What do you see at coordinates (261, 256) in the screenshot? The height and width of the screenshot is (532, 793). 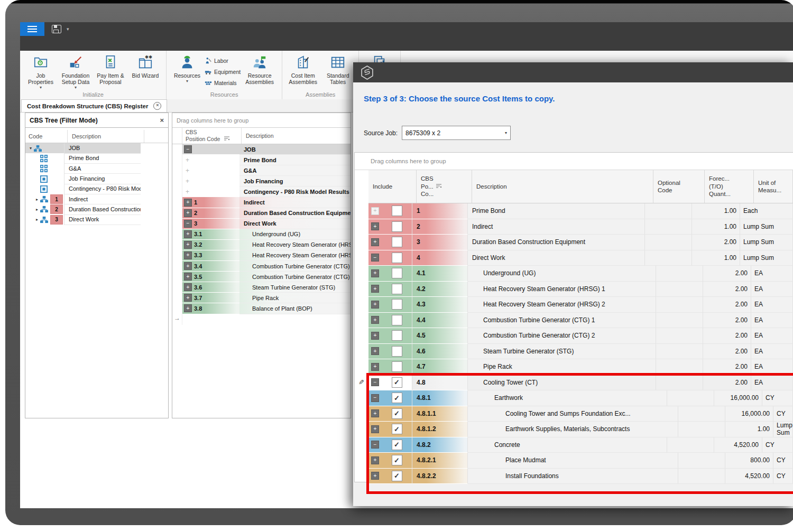 I see `table-row: +3.3Heat Recovery Steam Generator (HRSG)…` at bounding box center [261, 256].